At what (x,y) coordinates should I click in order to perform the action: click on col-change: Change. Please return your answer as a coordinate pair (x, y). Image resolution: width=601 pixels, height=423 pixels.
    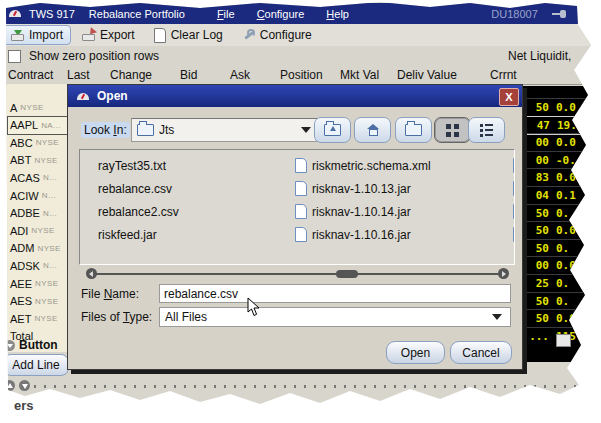
    Looking at the image, I should click on (131, 75).